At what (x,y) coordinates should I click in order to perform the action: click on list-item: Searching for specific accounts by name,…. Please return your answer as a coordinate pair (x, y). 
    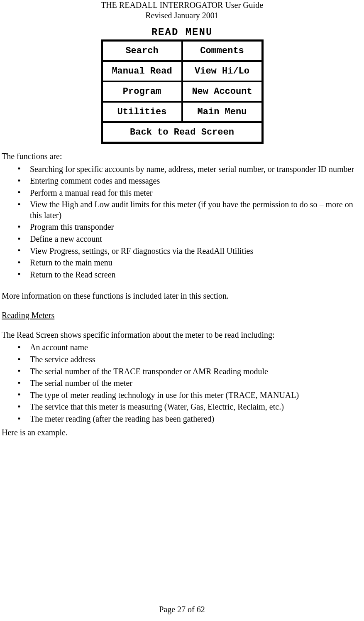
    Looking at the image, I should click on (196, 169).